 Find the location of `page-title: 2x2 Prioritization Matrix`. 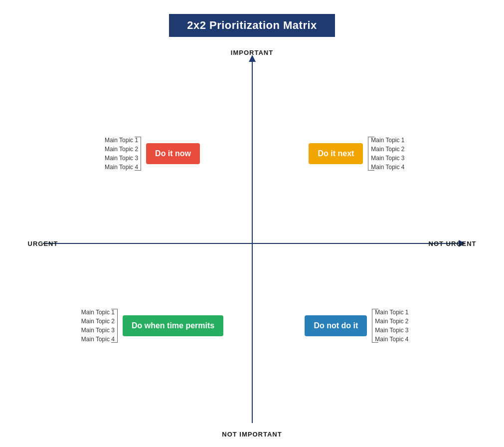

page-title: 2x2 Prioritization Matrix is located at coordinates (252, 25).